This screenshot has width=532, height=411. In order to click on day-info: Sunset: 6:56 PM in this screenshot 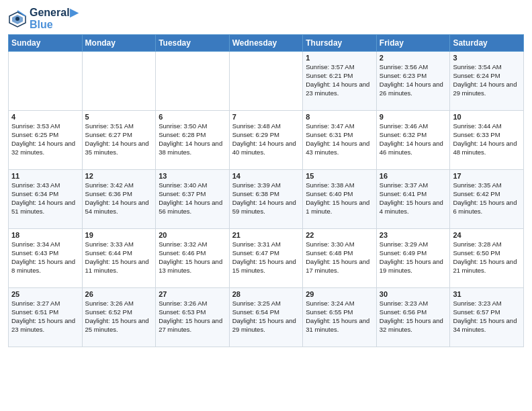, I will do `click(414, 313)`.